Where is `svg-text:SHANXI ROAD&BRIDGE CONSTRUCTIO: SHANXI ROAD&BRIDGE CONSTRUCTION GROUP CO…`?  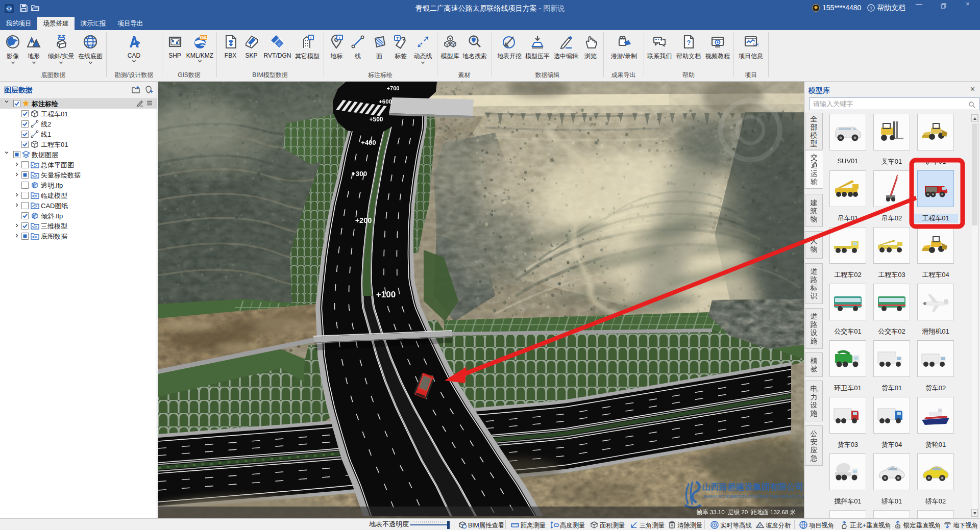 svg-text:SHANXI ROAD&BRIDGE CONSTRUCTIO: SHANXI ROAD&BRIDGE CONSTRUCTION GROUP CO… is located at coordinates (753, 497).